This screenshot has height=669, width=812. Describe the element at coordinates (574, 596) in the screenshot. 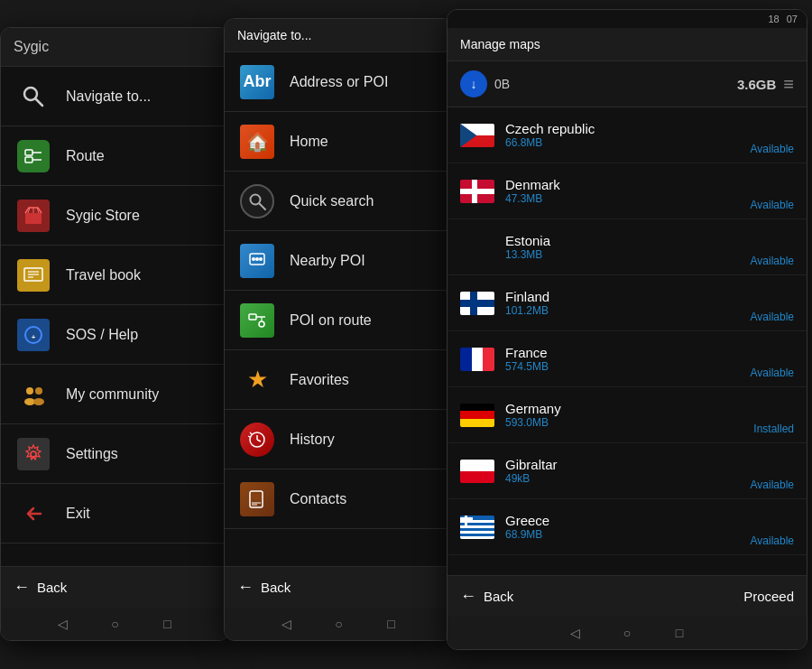

I see `back-button-maps: ← Back` at that location.